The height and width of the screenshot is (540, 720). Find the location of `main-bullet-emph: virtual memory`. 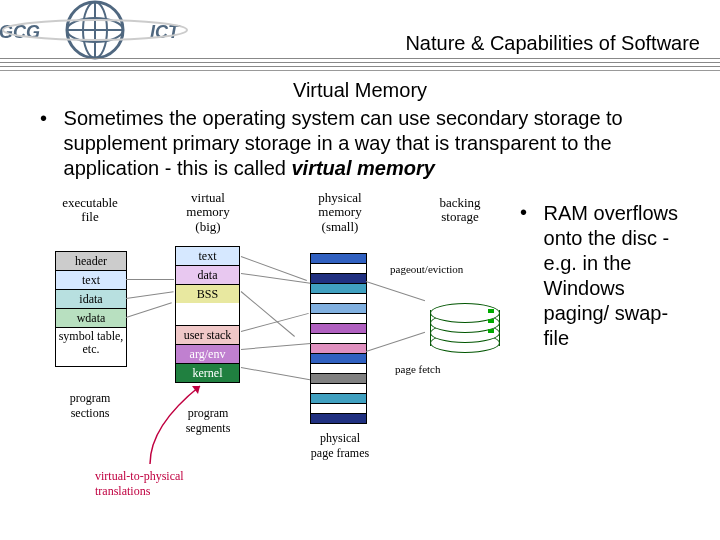

main-bullet-emph: virtual memory is located at coordinates (362, 168).